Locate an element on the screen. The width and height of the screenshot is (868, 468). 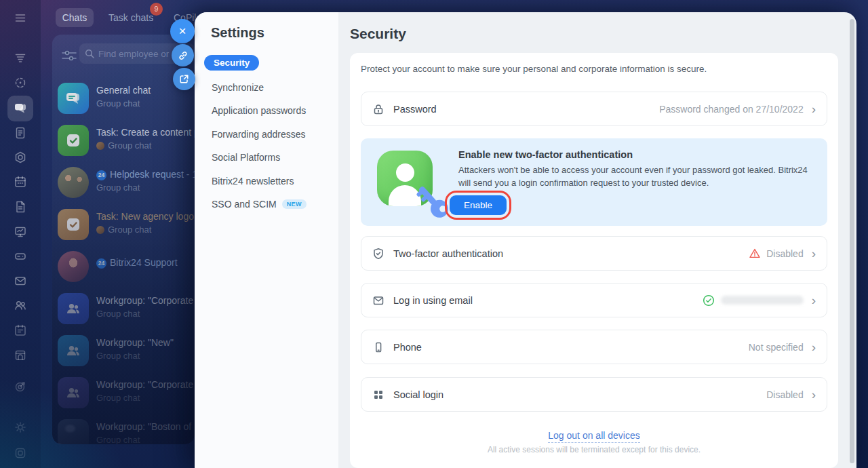
chat-title: Workgroup: "Boston of is located at coordinates (145, 427).